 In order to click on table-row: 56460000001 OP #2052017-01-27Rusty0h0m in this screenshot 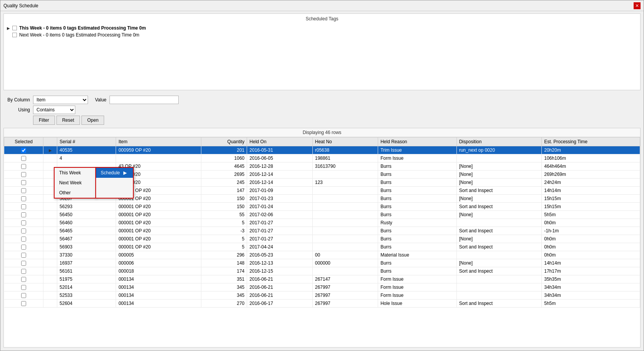, I will do `click(322, 223)`.